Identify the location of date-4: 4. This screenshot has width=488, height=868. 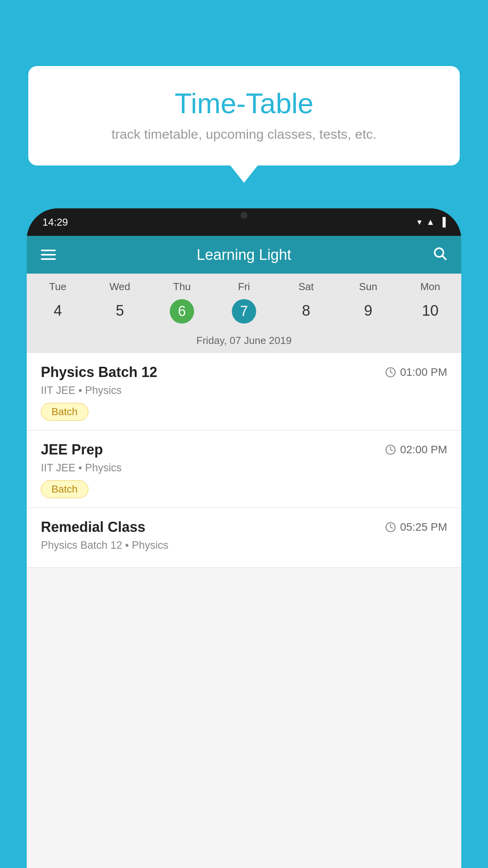
(58, 311).